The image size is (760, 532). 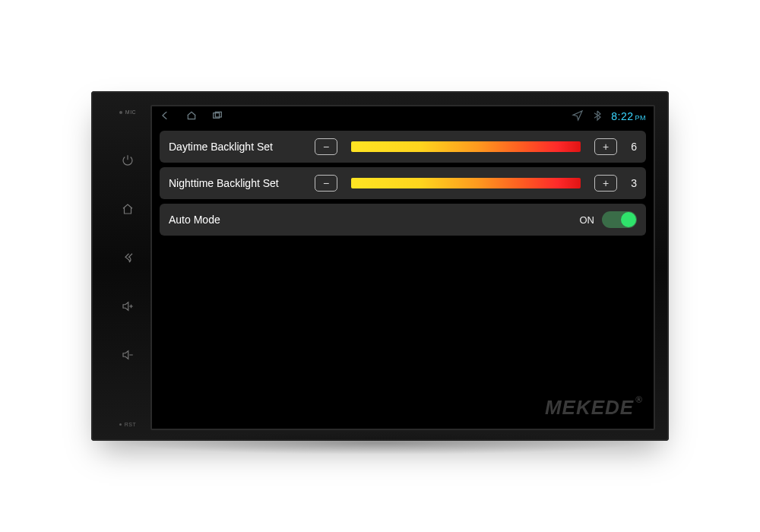 I want to click on nav-home-soft, so click(x=192, y=117).